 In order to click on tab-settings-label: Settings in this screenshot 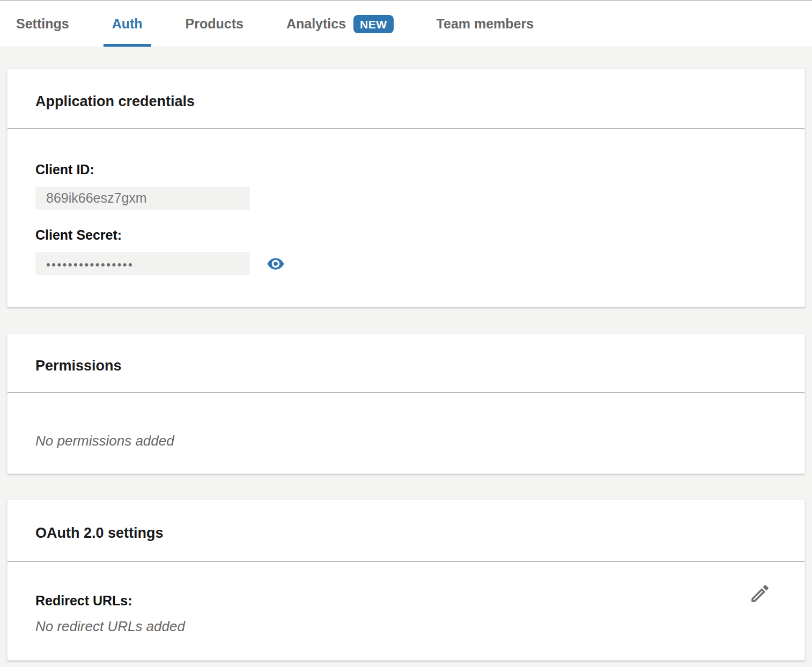, I will do `click(43, 24)`.